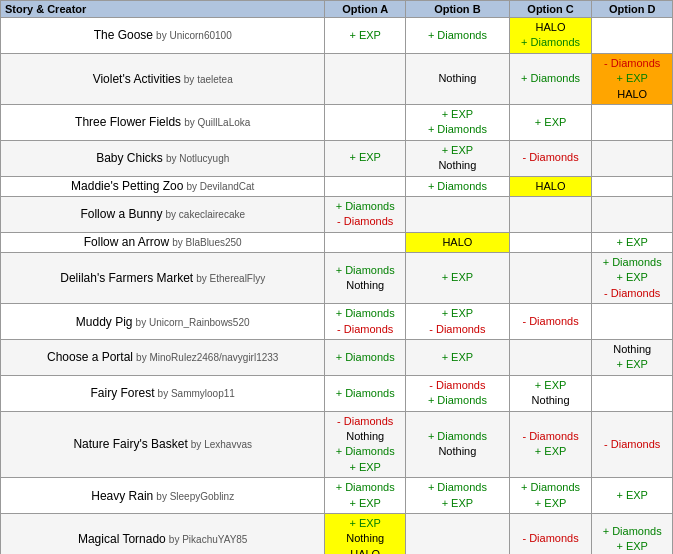  Describe the element at coordinates (128, 122) in the screenshot. I see `story-title: Three Flower Fields` at that location.